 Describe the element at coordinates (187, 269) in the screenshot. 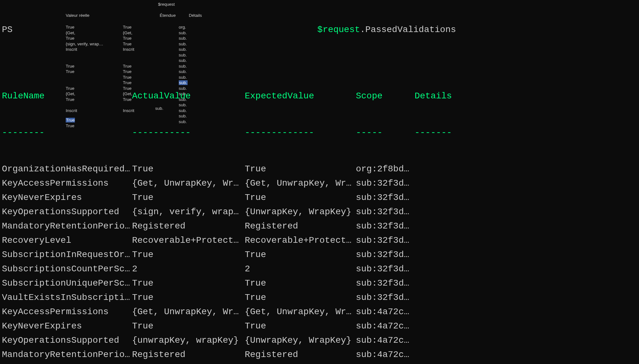

I see `cell-actualvalue: 2` at that location.